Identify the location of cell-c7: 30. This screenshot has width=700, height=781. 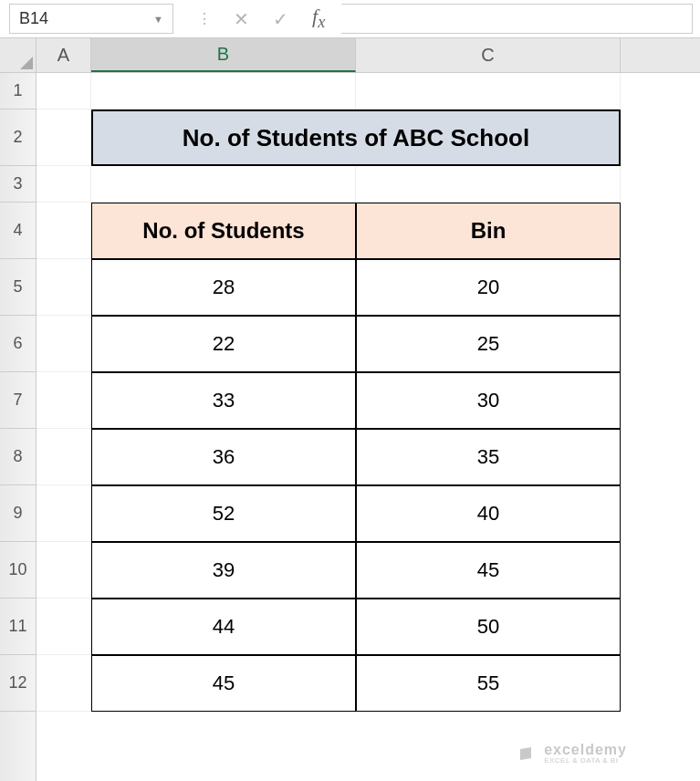
(488, 401).